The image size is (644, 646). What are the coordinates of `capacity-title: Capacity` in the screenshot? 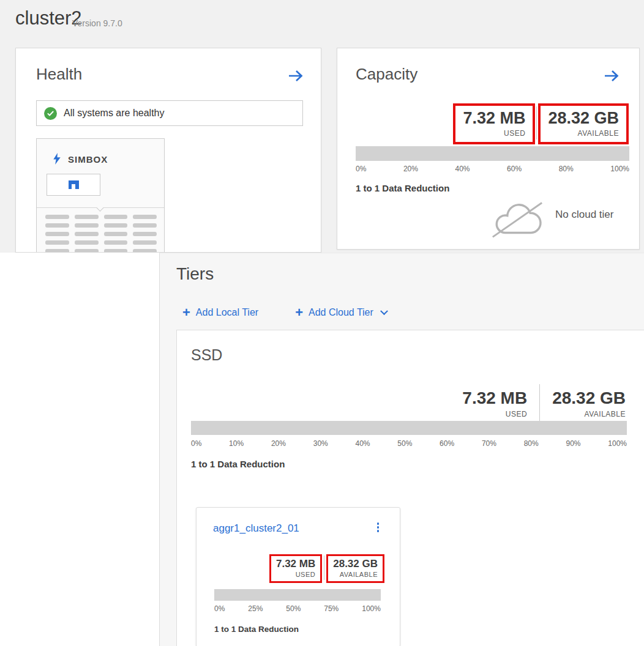 It's located at (387, 75).